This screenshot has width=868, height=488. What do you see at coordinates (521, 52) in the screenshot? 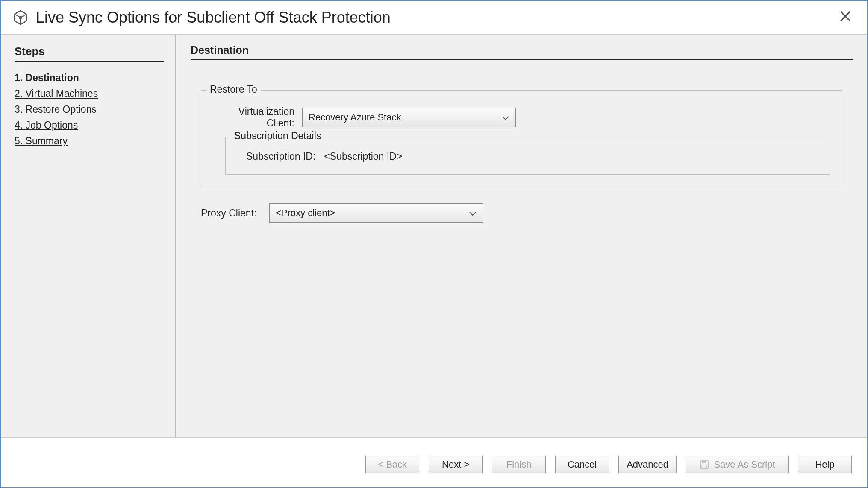
I see `main-heading: Destination` at bounding box center [521, 52].